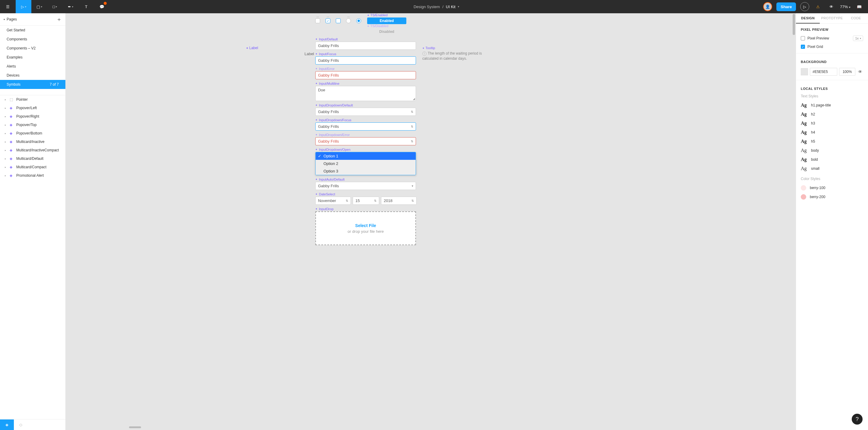  I want to click on layer-item-0: ▸⬚Pointer, so click(33, 100).